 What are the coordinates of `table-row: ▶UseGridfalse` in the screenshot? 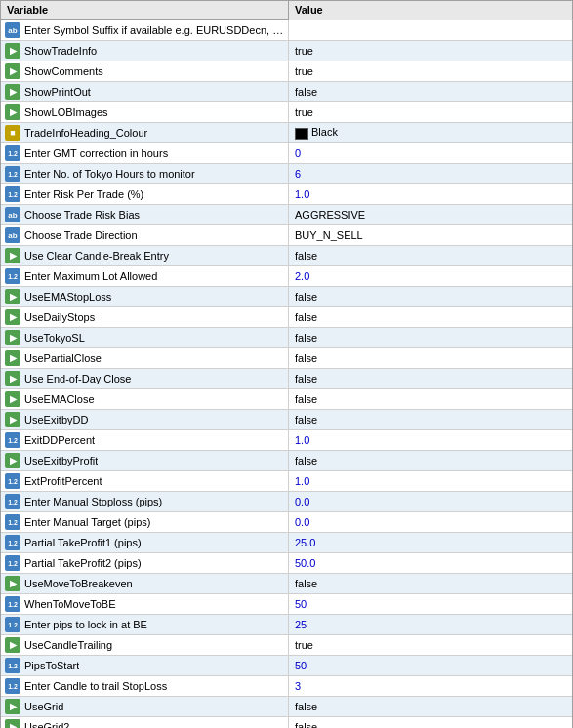 It's located at (287, 707).